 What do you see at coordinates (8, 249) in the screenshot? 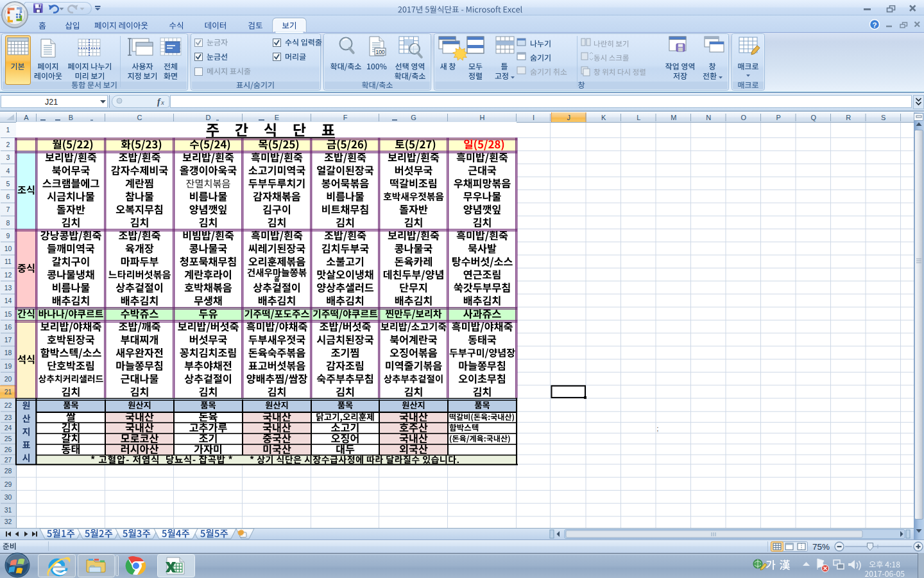
I see `svg-text: 10` at bounding box center [8, 249].